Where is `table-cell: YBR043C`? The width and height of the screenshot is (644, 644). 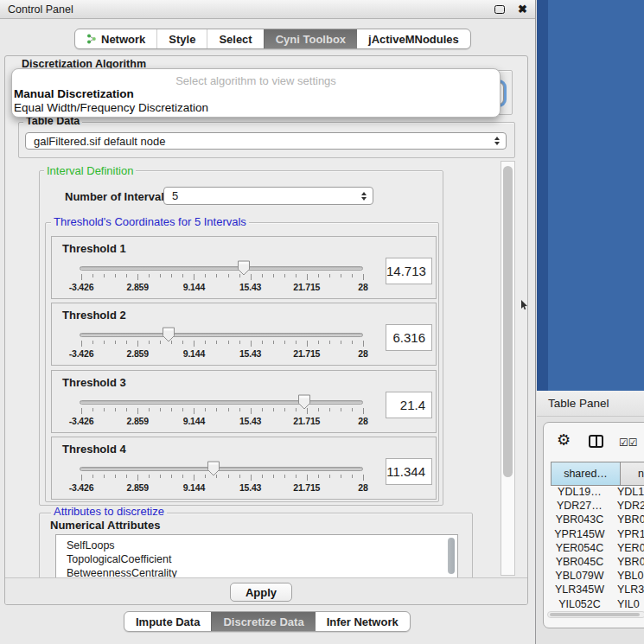
table-cell: YBR043C is located at coordinates (579, 520).